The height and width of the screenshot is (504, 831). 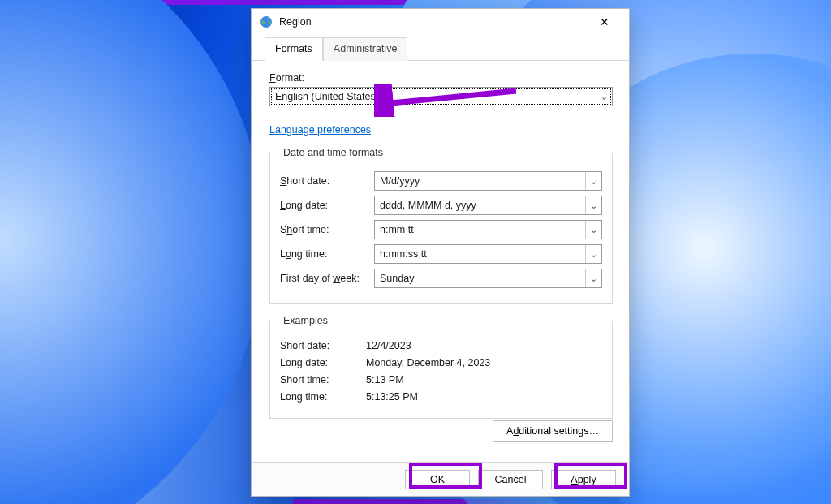 What do you see at coordinates (365, 49) in the screenshot?
I see `tab-administrative: Administrative` at bounding box center [365, 49].